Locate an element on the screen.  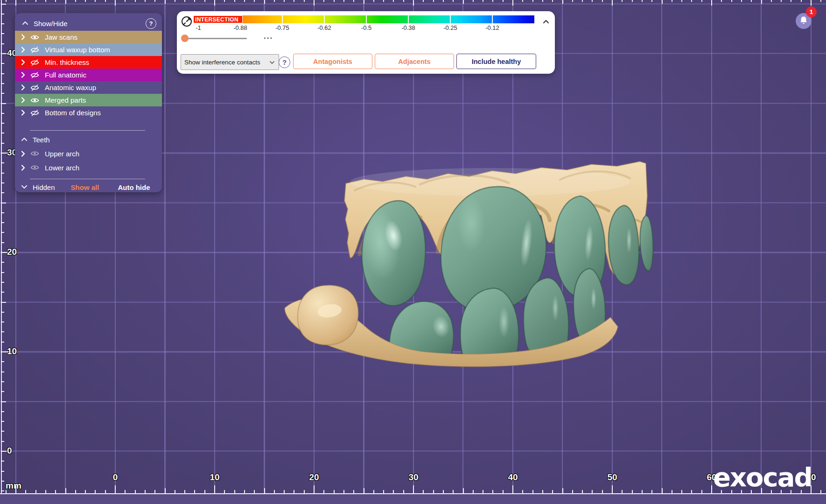
intersection-slider-track is located at coordinates (216, 38).